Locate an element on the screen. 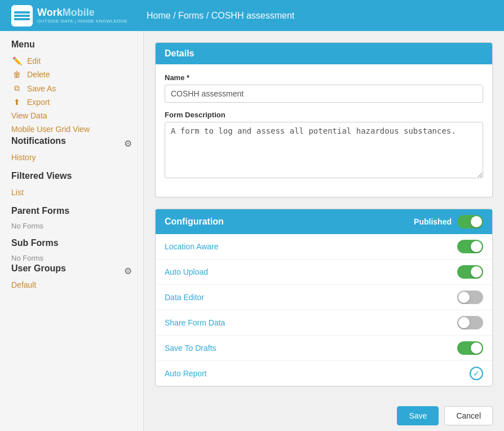 The width and height of the screenshot is (504, 431). config-label-share-form-data: Share Form Data is located at coordinates (195, 323).